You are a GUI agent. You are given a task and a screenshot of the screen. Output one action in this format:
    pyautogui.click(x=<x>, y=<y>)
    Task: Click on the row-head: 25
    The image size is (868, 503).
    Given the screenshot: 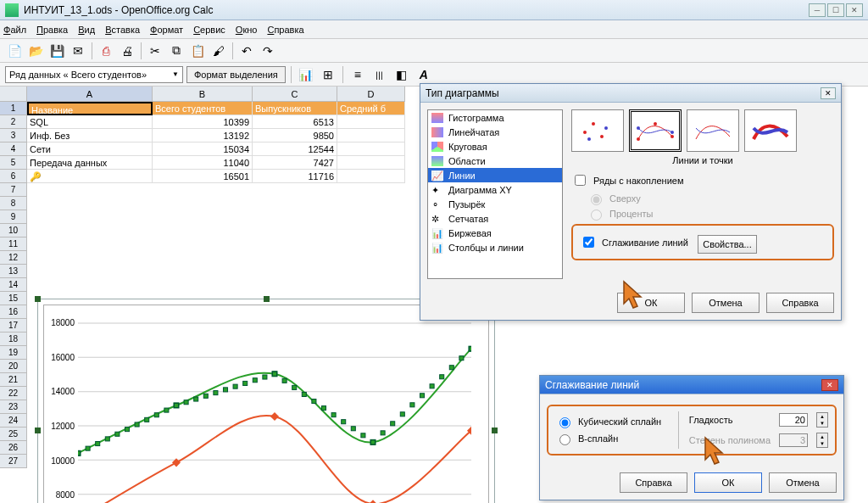 What is the action you would take?
    pyautogui.click(x=14, y=434)
    